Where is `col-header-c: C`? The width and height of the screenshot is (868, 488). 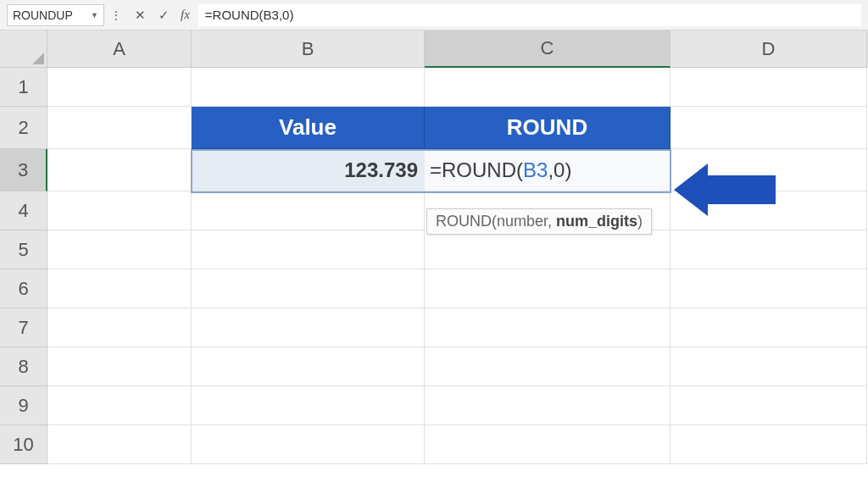 col-header-c: C is located at coordinates (548, 49).